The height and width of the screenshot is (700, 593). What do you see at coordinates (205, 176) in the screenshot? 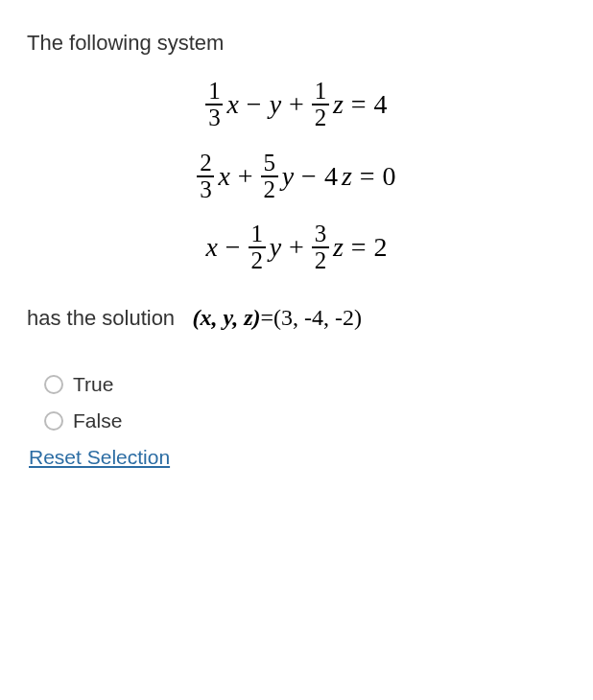
I see `fraction: 2 3` at bounding box center [205, 176].